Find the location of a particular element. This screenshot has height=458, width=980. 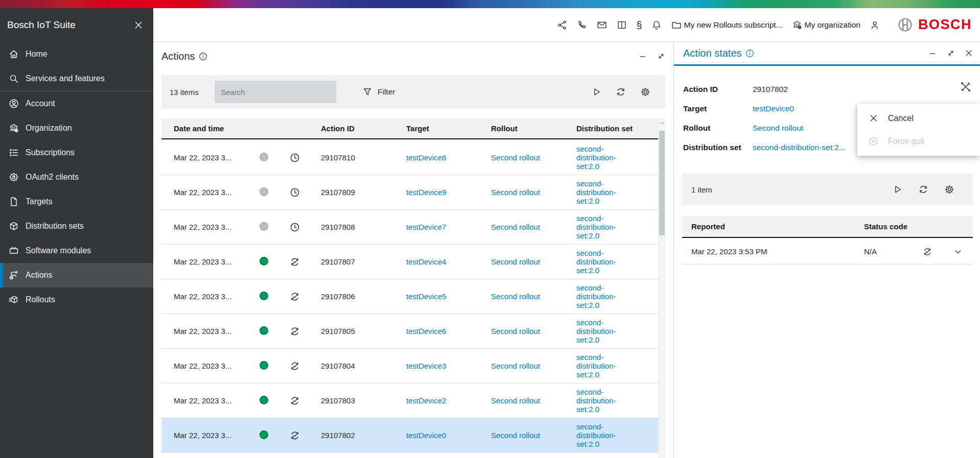

sidebar-item-account: Account is located at coordinates (77, 104).